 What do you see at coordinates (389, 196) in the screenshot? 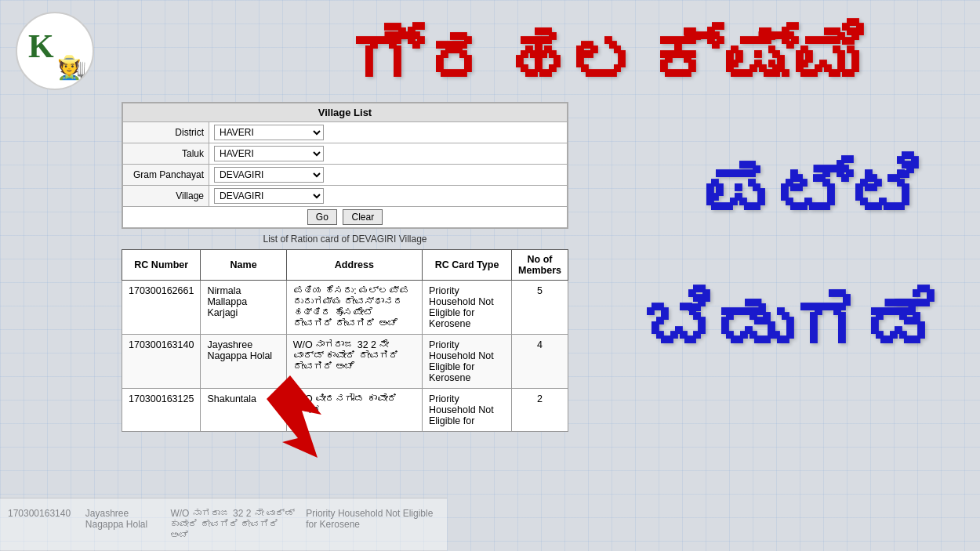
I see `village-cell: DEVAGIRI` at bounding box center [389, 196].